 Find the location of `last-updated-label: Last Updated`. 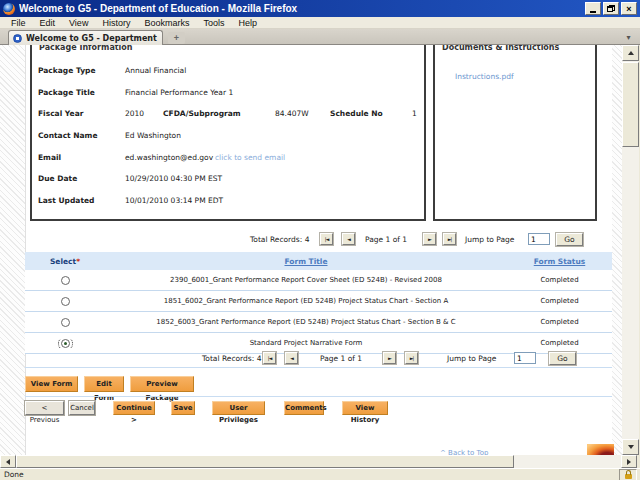

last-updated-label: Last Updated is located at coordinates (66, 200).